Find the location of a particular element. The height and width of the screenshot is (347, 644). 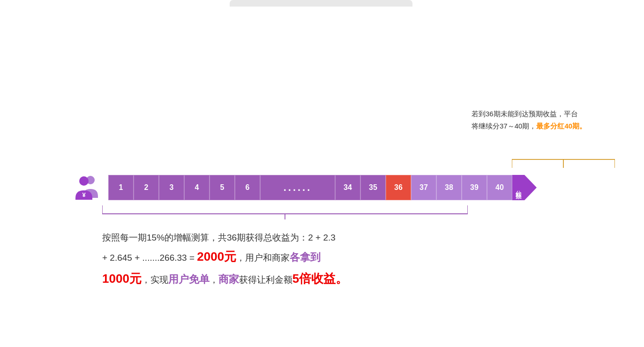

bracket-svg is located at coordinates (563, 161).